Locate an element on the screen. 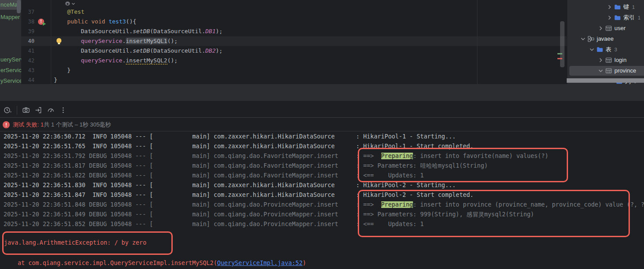 This screenshot has height=269, width=644. log-segment: HikariPool-2 - Starting... is located at coordinates (409, 185).